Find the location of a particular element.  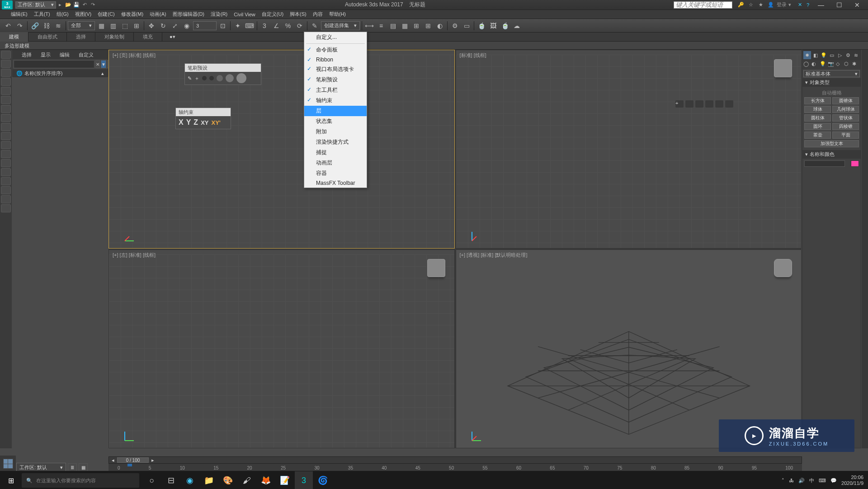

more-tab: ≋ is located at coordinates (856, 55).